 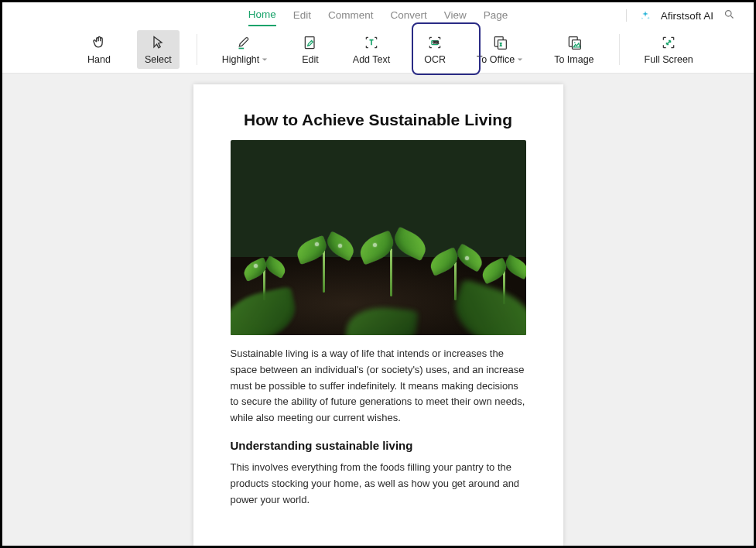 What do you see at coordinates (262, 15) in the screenshot?
I see `menu-home: Home` at bounding box center [262, 15].